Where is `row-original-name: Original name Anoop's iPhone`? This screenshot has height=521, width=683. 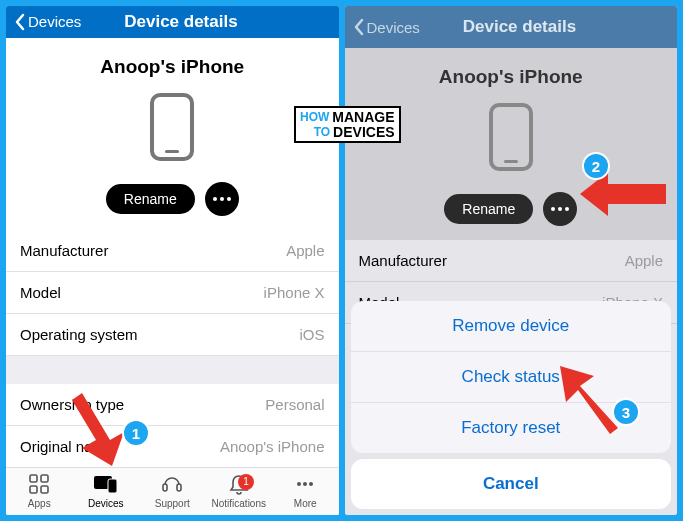 row-original-name: Original name Anoop's iPhone is located at coordinates (172, 446).